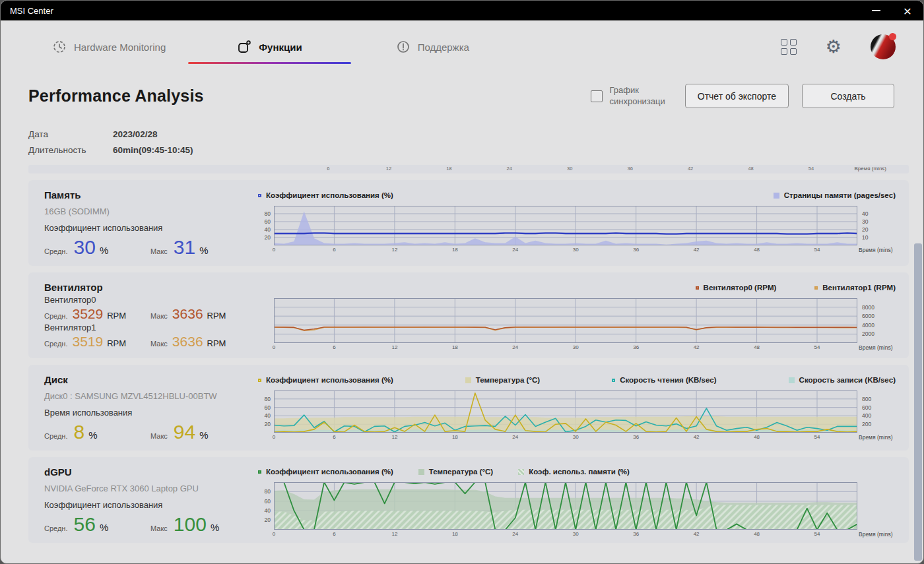 The image size is (924, 564). I want to click on fan-section: Вентилятор Вентилятор0 Средн. 3529 RPM М…, so click(469, 315).